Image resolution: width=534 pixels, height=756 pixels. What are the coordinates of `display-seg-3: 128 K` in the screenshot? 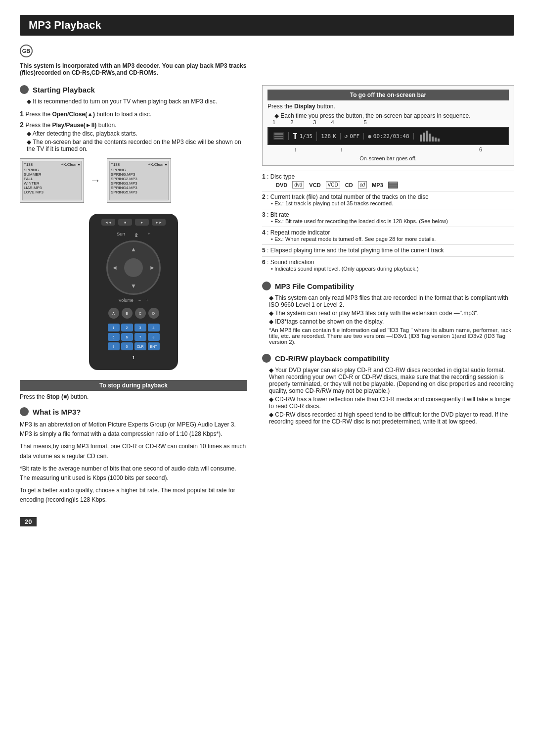 It's located at (331, 137).